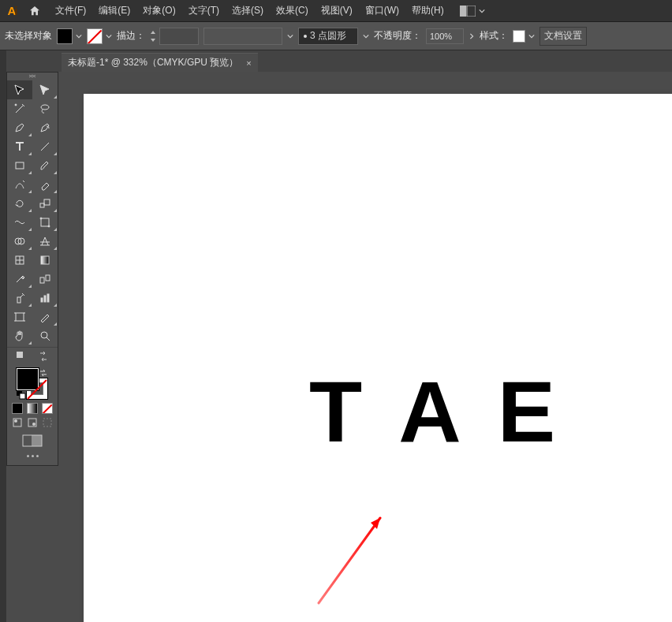 The width and height of the screenshot is (672, 622). What do you see at coordinates (382, 11) in the screenshot?
I see `menu-window: 窗口(W)` at bounding box center [382, 11].